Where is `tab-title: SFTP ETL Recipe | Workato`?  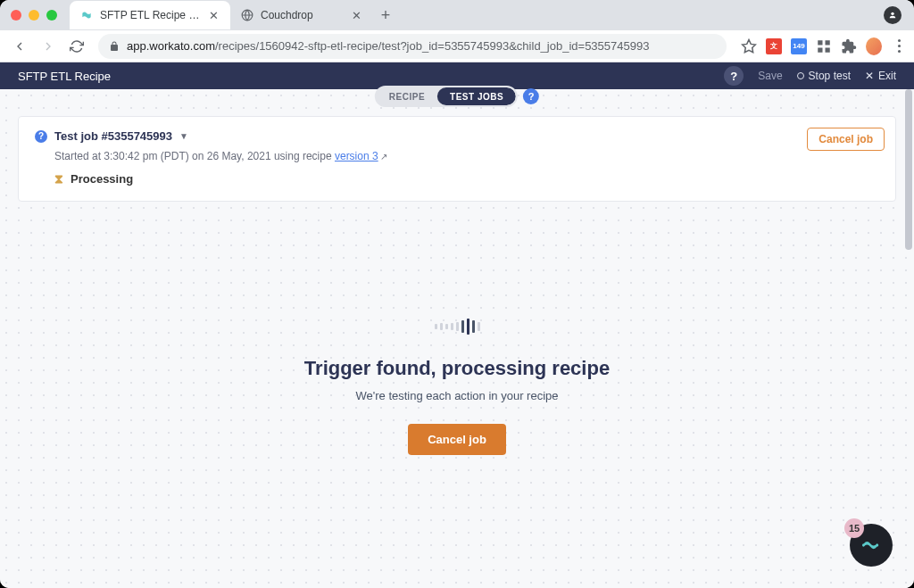
tab-title: SFTP ETL Recipe | Workato is located at coordinates (150, 15).